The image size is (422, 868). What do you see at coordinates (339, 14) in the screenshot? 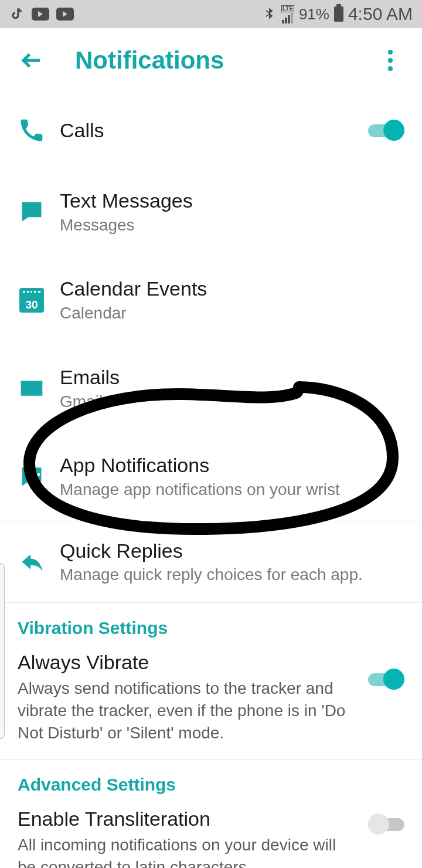
I see `battery-icon` at bounding box center [339, 14].